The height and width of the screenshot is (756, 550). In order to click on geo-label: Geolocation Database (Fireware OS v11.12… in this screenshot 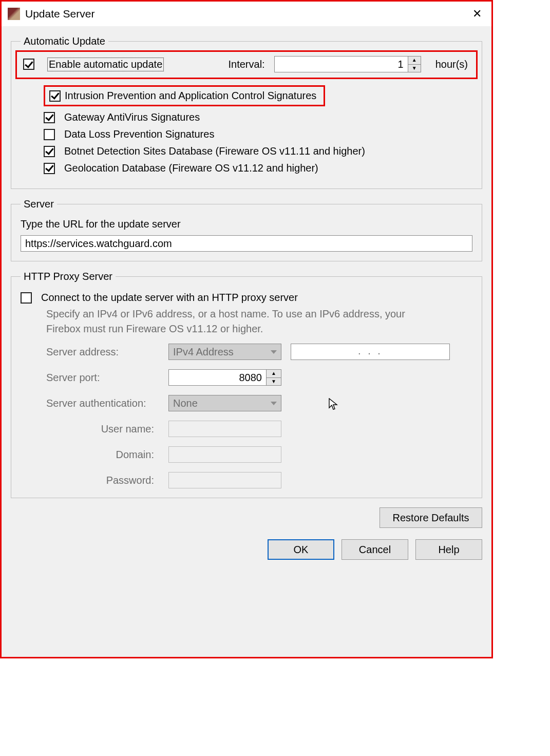, I will do `click(191, 168)`.